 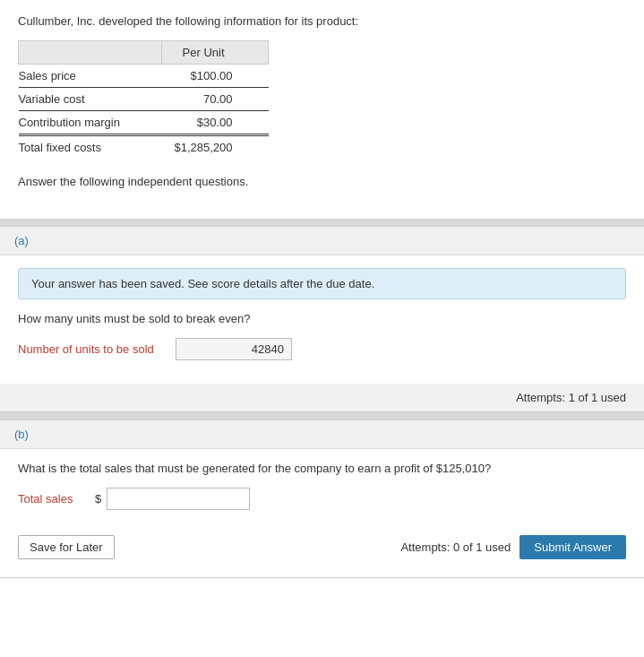 I want to click on section-a-input-row: Number of units to be sold, so click(x=322, y=350).